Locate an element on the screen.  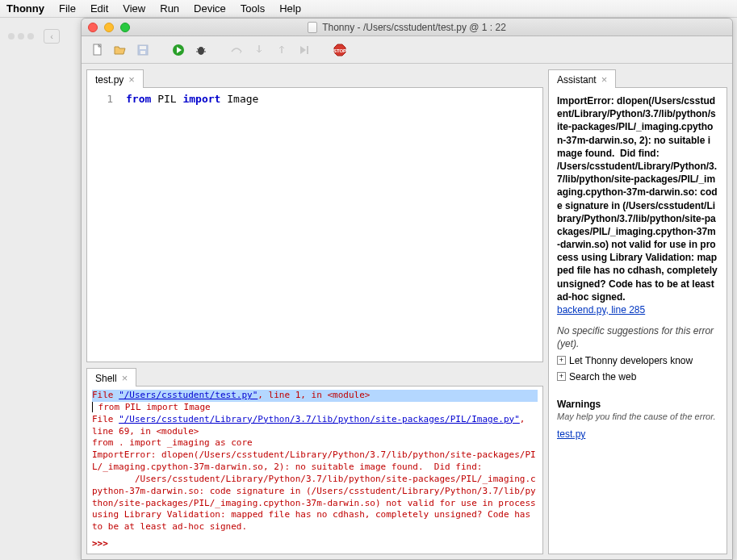
document-icon is located at coordinates (312, 27).